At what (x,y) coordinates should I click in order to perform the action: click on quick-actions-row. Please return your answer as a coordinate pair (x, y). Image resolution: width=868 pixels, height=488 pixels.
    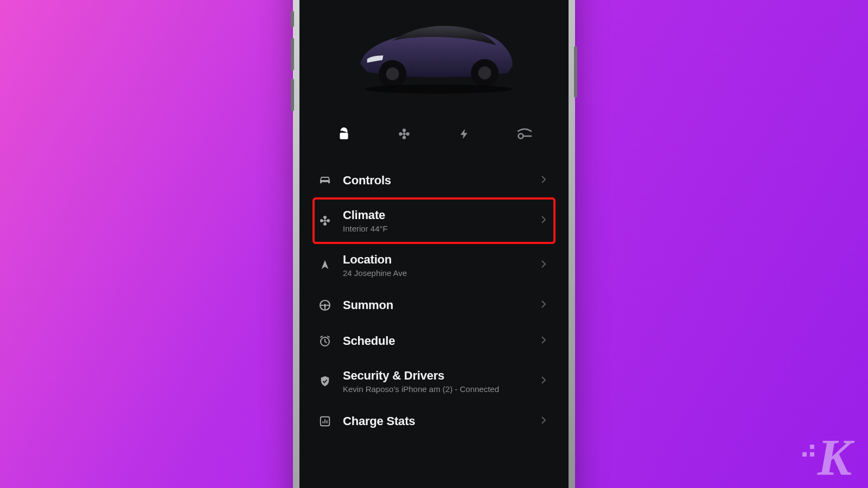
    Looking at the image, I should click on (434, 134).